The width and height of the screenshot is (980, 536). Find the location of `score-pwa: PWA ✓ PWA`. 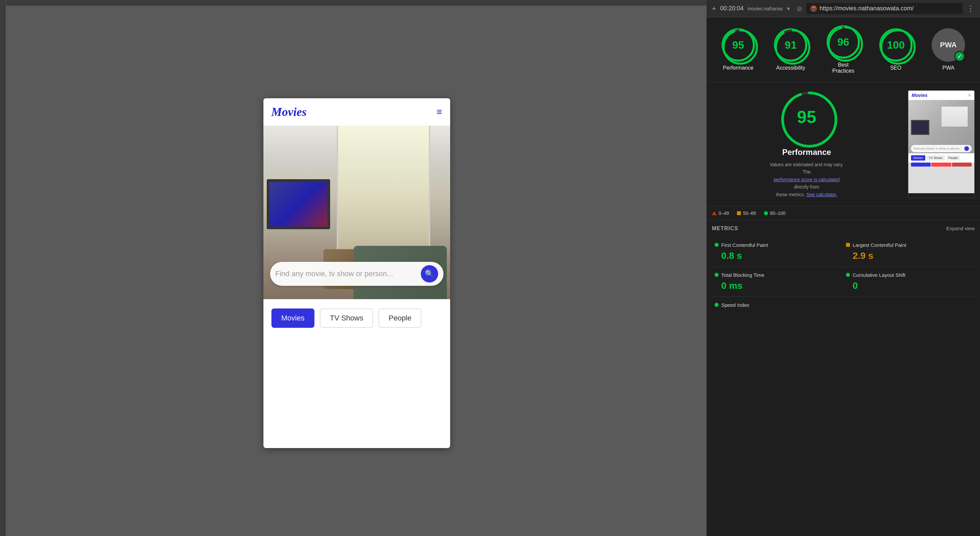

score-pwa: PWA ✓ PWA is located at coordinates (948, 49).